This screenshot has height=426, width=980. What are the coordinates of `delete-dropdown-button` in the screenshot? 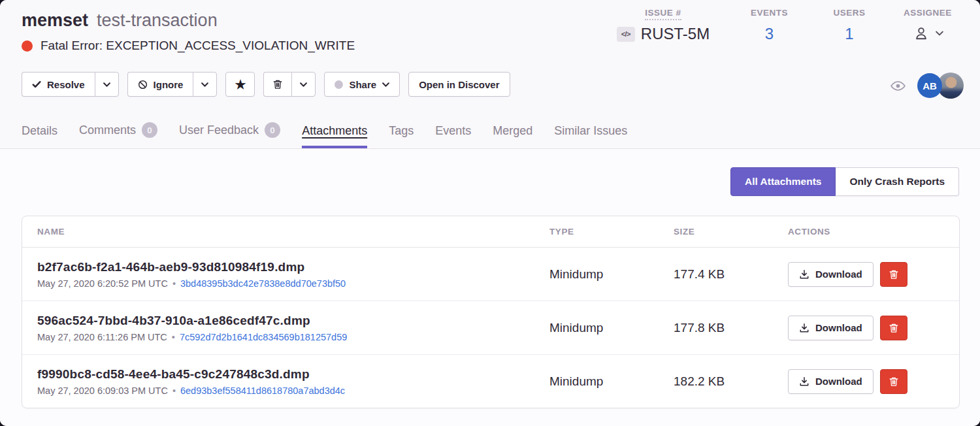 It's located at (303, 84).